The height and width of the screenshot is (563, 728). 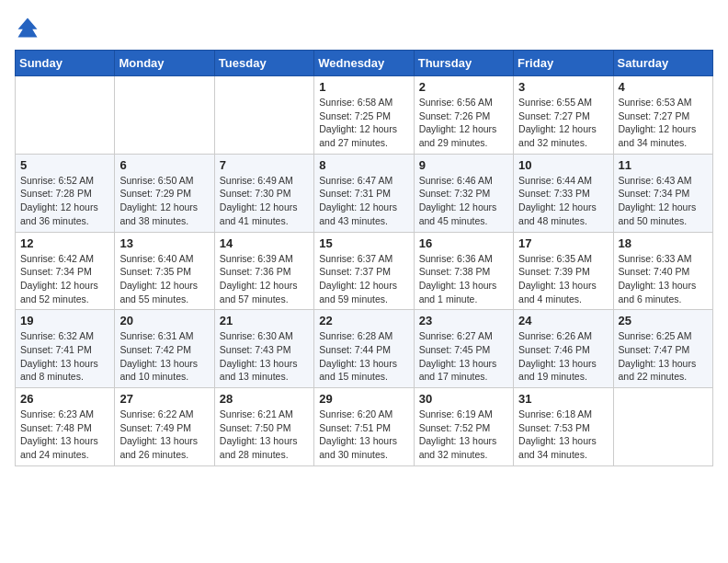 What do you see at coordinates (364, 28) in the screenshot?
I see `page-header` at bounding box center [364, 28].